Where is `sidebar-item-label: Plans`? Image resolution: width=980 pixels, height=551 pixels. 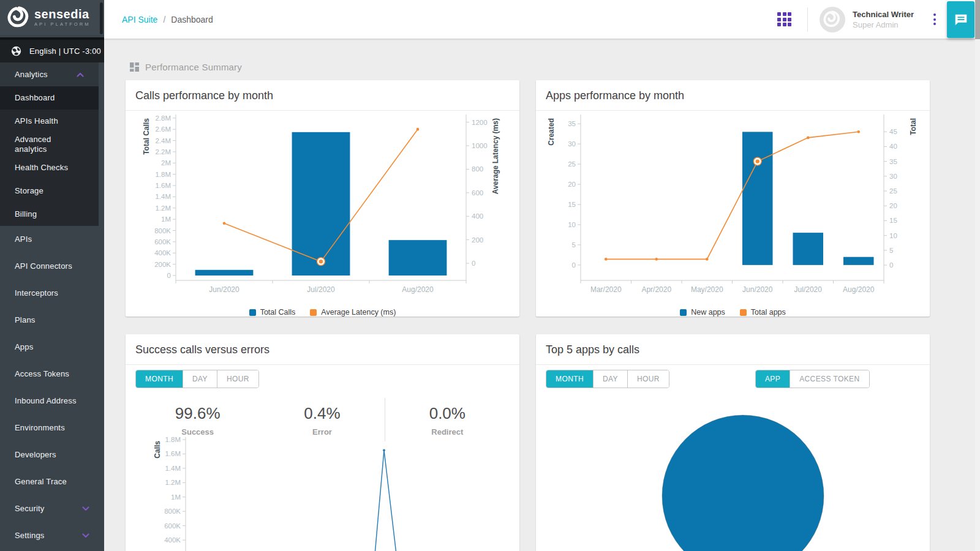 sidebar-item-label: Plans is located at coordinates (25, 320).